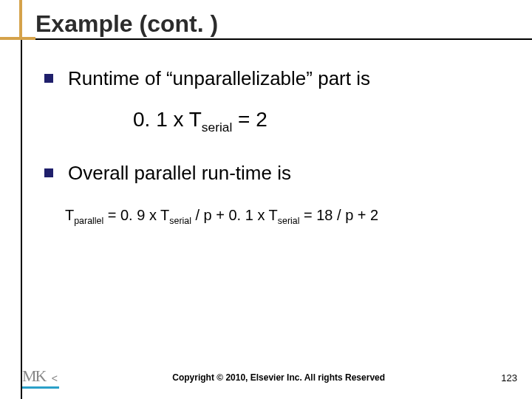 The height and width of the screenshot is (399, 532). I want to click on copyright-text: Copyright © 2010, Elsevier Inc. All righ…, so click(279, 378).